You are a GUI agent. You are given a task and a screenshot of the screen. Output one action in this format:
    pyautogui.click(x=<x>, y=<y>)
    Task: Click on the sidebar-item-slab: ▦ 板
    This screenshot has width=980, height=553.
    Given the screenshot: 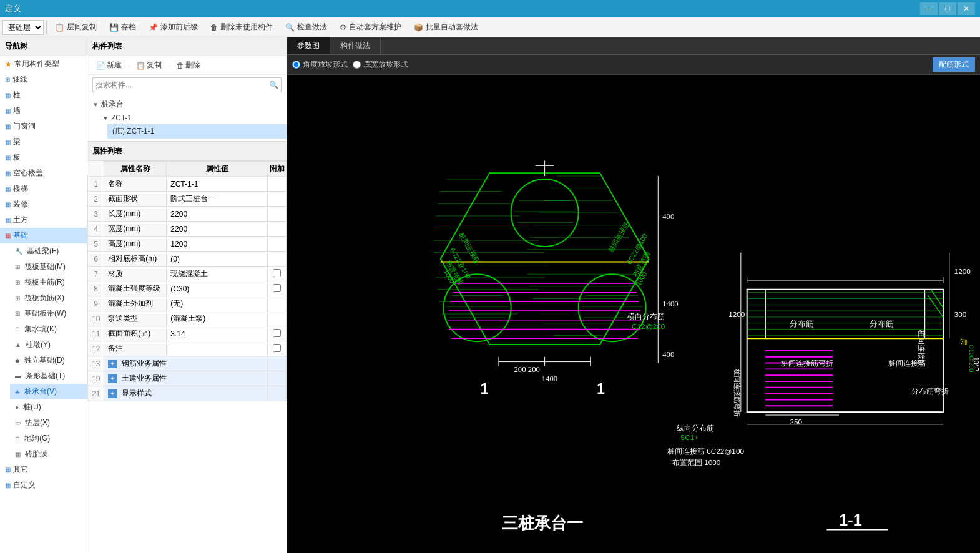 What is the action you would take?
    pyautogui.click(x=44, y=157)
    